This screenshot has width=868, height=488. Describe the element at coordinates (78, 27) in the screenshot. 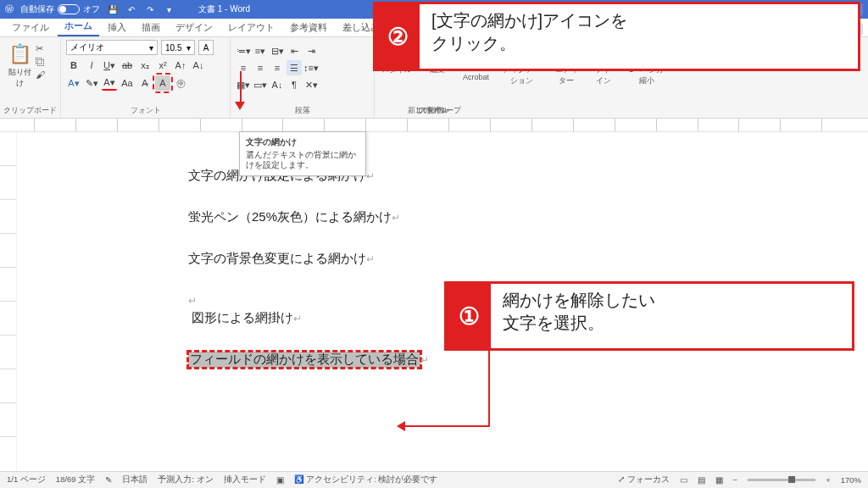

I see `tab-home: ホーム` at that location.